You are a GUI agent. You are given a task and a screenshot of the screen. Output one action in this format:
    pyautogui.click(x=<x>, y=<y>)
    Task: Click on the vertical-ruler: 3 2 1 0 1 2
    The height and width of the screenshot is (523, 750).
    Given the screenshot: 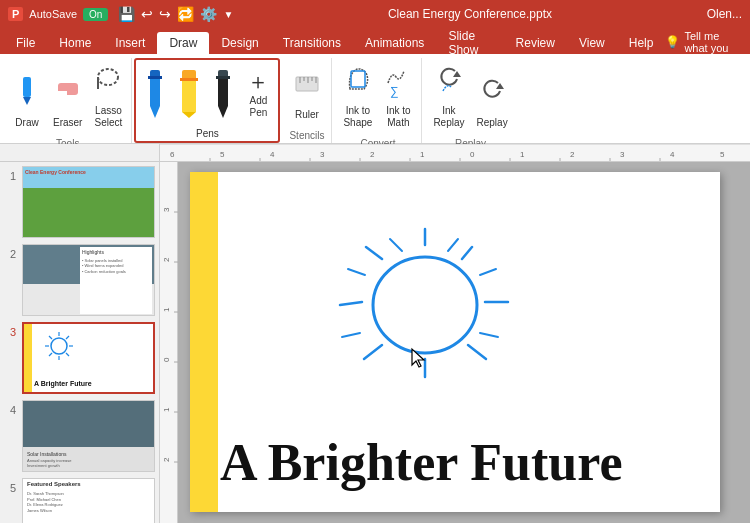 What is the action you would take?
    pyautogui.click(x=169, y=342)
    